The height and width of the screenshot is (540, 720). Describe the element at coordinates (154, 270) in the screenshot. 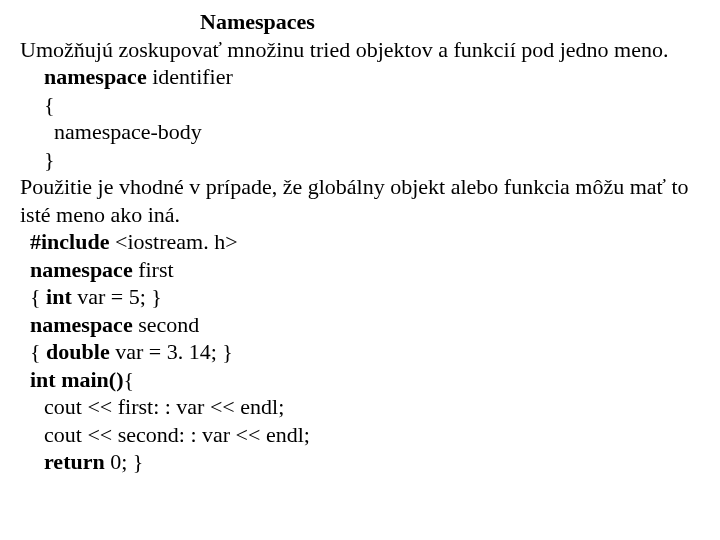

I see `ns1-name: first` at that location.